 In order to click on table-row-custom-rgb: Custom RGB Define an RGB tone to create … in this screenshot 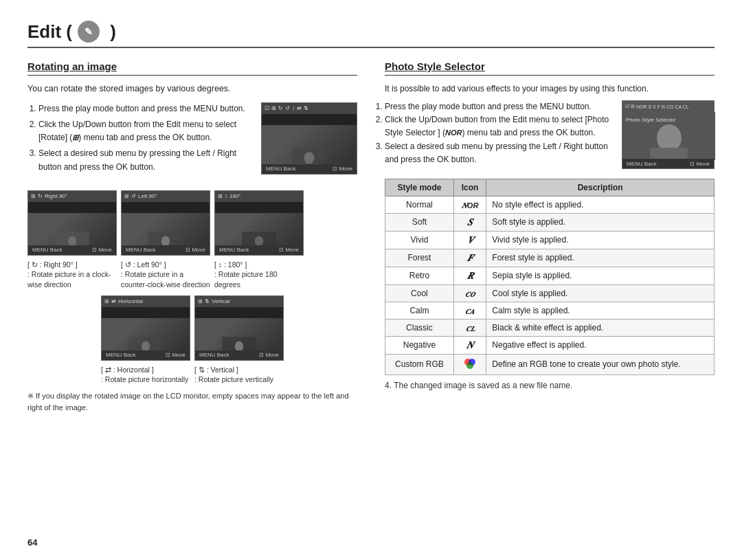, I will do `click(550, 364)`.